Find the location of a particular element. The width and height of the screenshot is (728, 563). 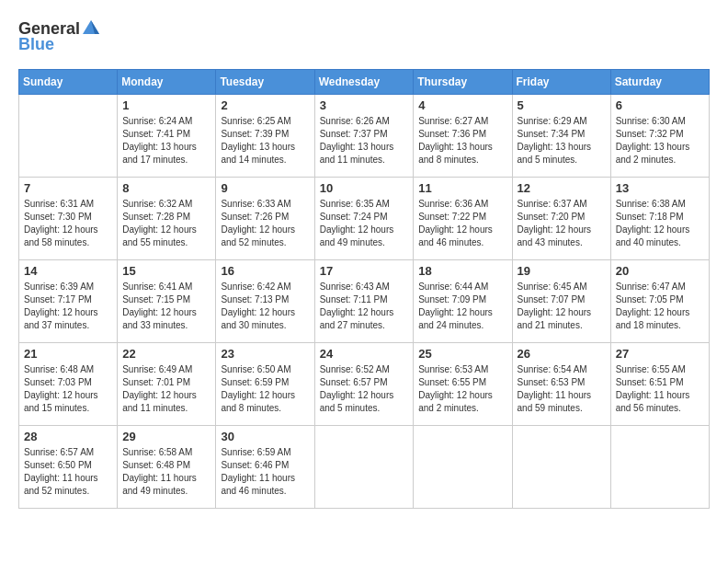

calendar-cell: 25Sunrise: 6:53 AMSunset: 6:55 PMDayligh… is located at coordinates (463, 385).